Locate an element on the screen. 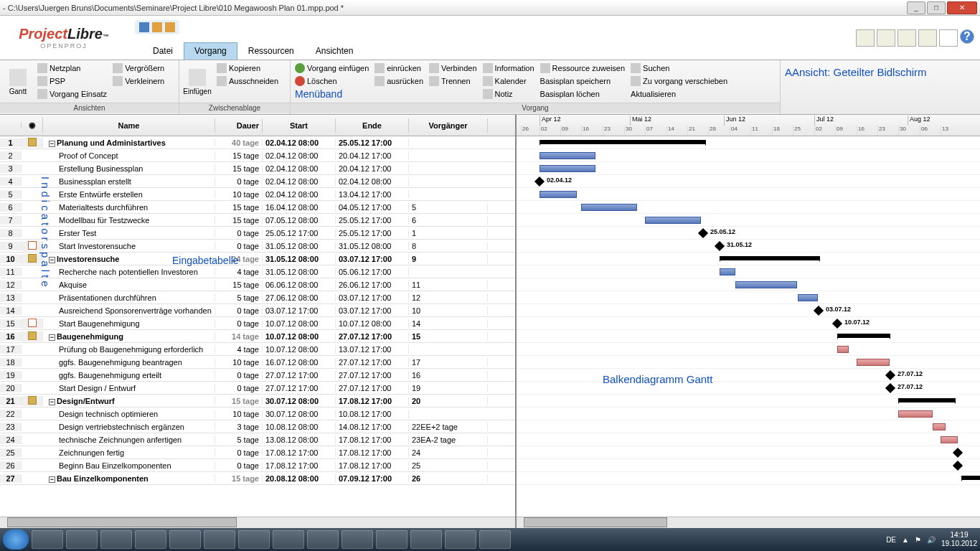 The image size is (980, 551). row-number: 24 is located at coordinates (11, 440).